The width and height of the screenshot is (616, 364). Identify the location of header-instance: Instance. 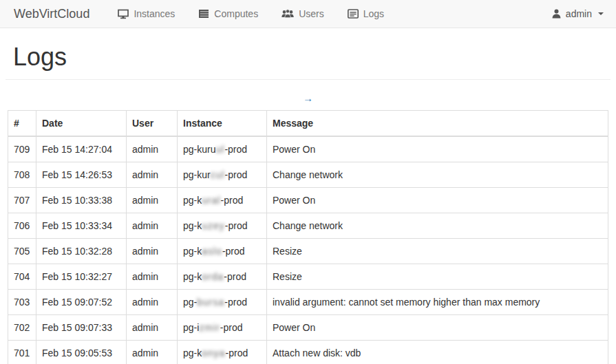
(222, 123).